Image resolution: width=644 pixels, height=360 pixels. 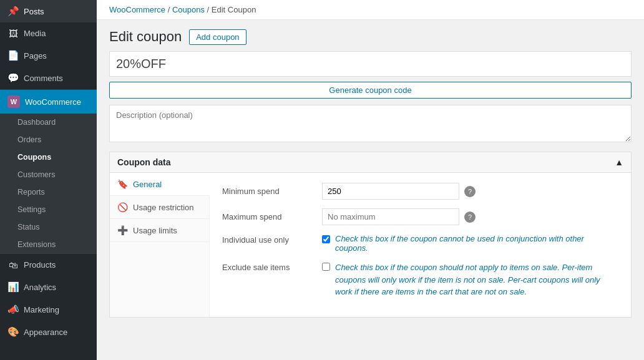 What do you see at coordinates (137, 10) in the screenshot?
I see `breadcrumb-woocommerce: WooCommerce` at bounding box center [137, 10].